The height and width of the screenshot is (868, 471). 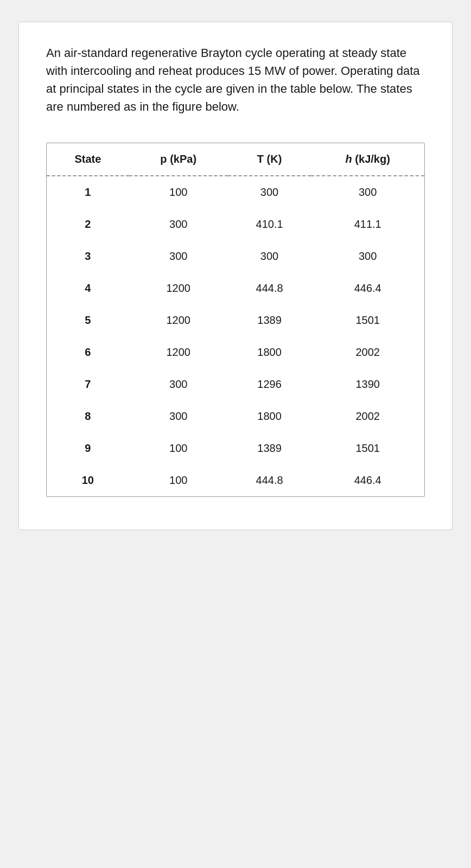 What do you see at coordinates (179, 159) in the screenshot?
I see `col-header-pressure: p (kPa)` at bounding box center [179, 159].